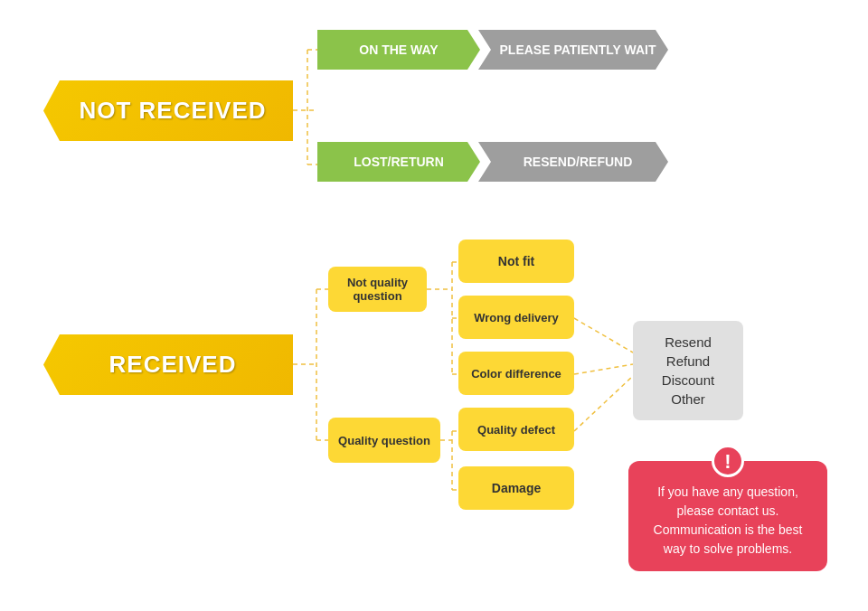 The width and height of the screenshot is (868, 611). I want to click on solution-box: Resend Refund Discount Other, so click(688, 371).